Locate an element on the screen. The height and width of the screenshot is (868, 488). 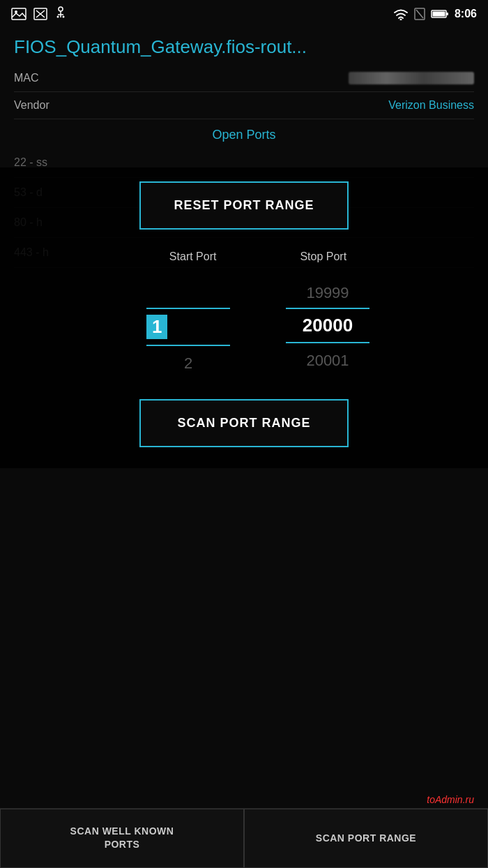
mac-row: MAC is located at coordinates (244, 78).